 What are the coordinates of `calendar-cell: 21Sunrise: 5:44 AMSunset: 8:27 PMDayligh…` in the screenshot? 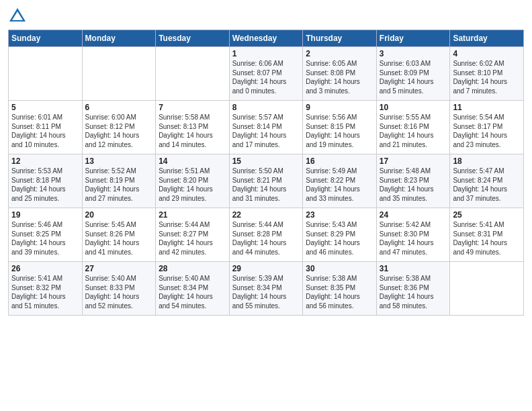 It's located at (193, 235).